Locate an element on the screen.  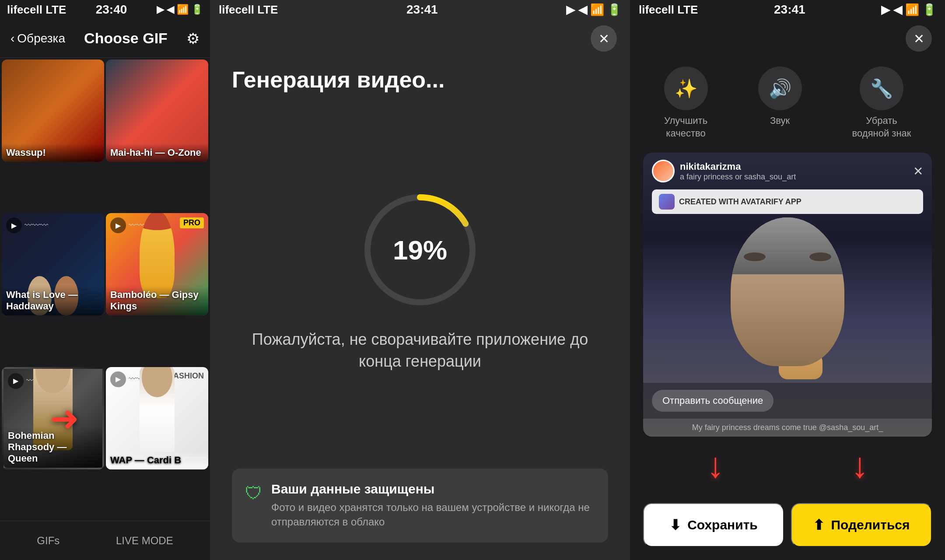
enhance-quality-button: ✨ Улучшитькачество is located at coordinates (686, 103).